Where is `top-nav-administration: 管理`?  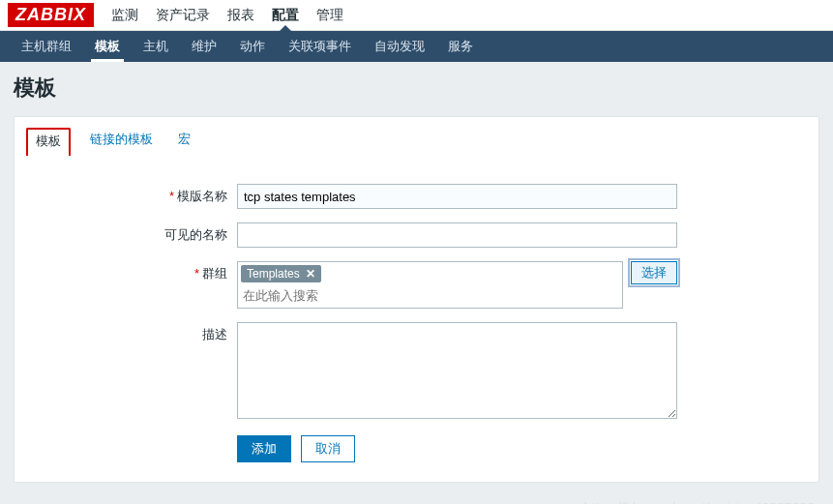 top-nav-administration: 管理 is located at coordinates (330, 15).